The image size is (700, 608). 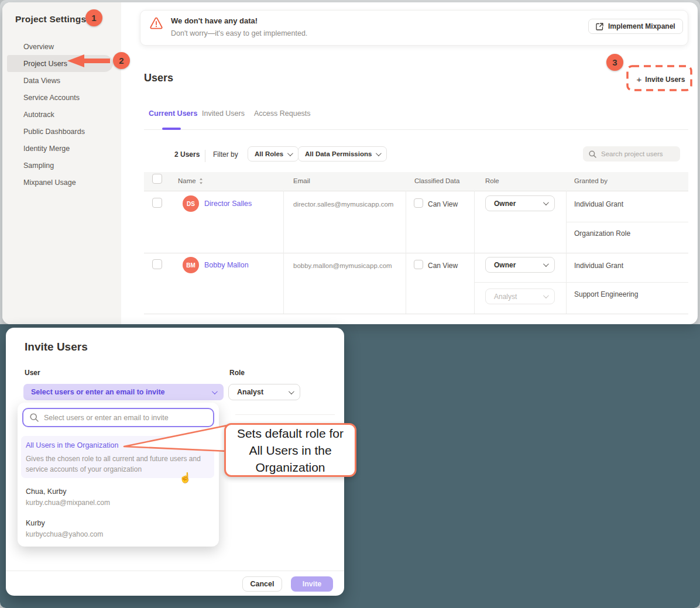 I want to click on annotation-arrow-icon, so click(x=89, y=61).